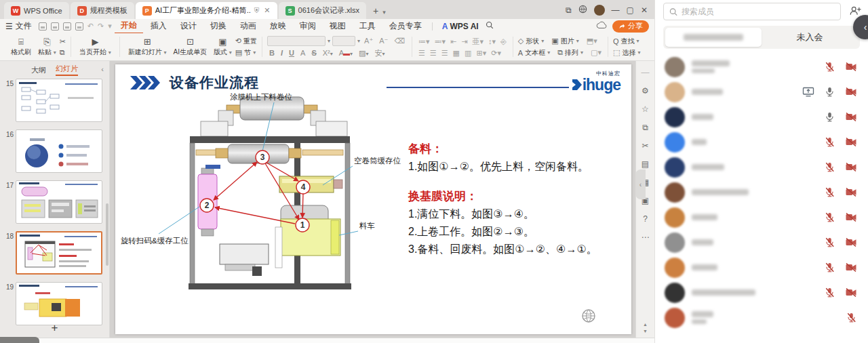 This screenshot has width=868, height=343. What do you see at coordinates (531, 41) in the screenshot?
I see `shape-button: ◇形状▾` at bounding box center [531, 41].